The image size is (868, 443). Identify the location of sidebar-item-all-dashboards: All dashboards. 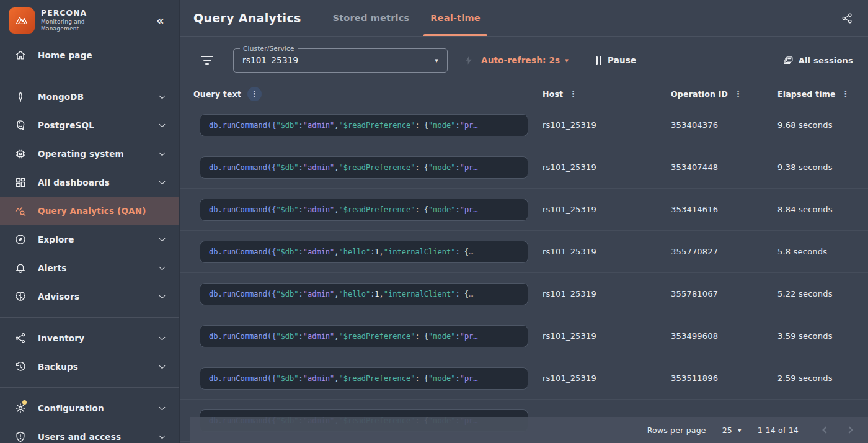
(89, 182).